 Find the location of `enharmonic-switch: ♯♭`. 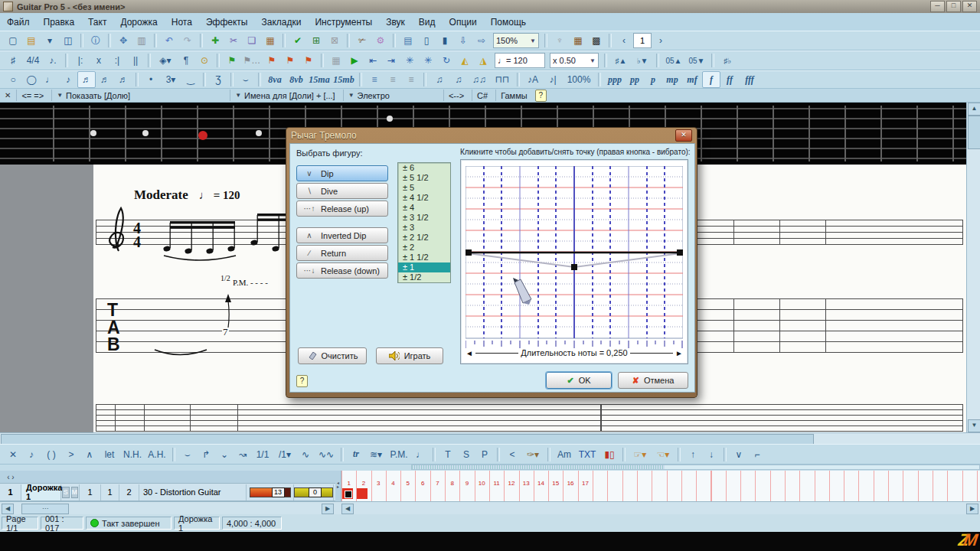

enharmonic-switch: ♯♭ is located at coordinates (727, 60).